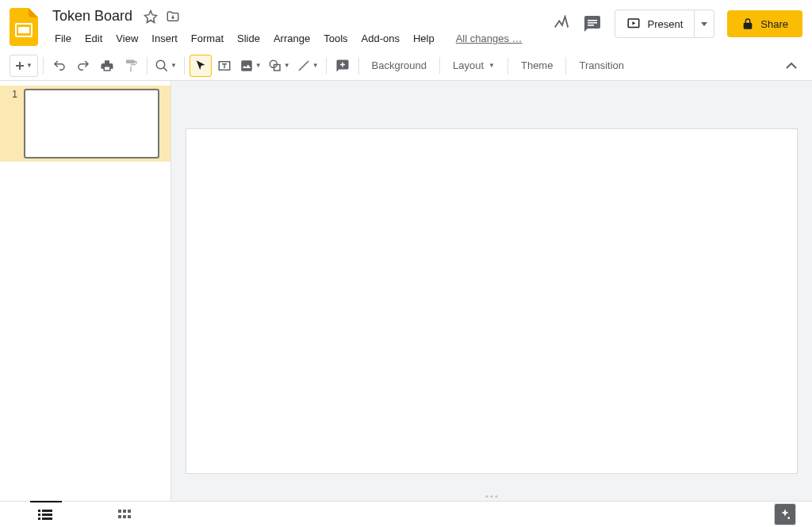 This screenshot has width=812, height=527. Describe the element at coordinates (381, 38) in the screenshot. I see `menu-addons: Add-ons` at that location.